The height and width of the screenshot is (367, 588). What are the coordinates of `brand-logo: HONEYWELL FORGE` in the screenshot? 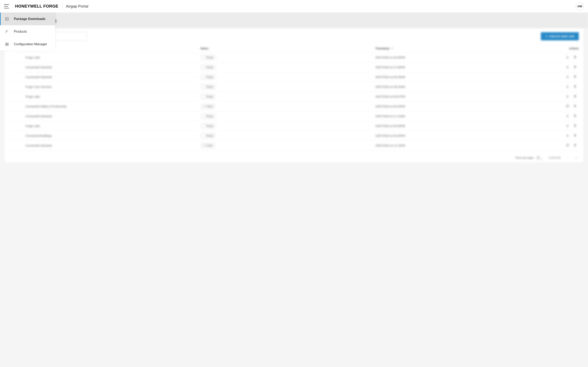 It's located at (37, 6).